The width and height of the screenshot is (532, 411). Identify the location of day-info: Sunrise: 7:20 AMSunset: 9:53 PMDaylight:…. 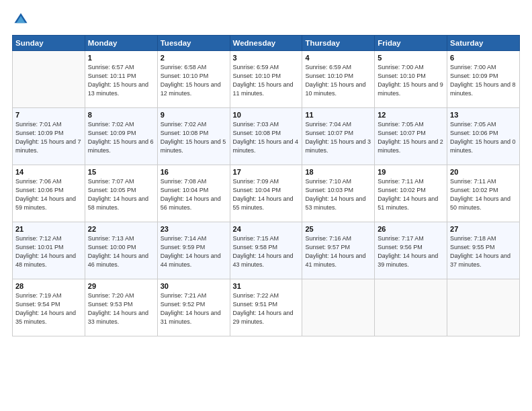
(121, 309).